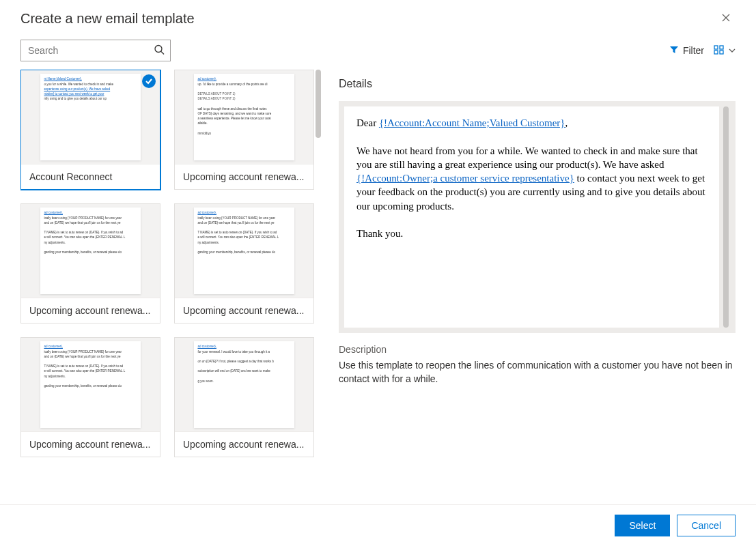 The width and height of the screenshot is (756, 546). What do you see at coordinates (725, 51) in the screenshot?
I see `view-grid-button` at bounding box center [725, 51].